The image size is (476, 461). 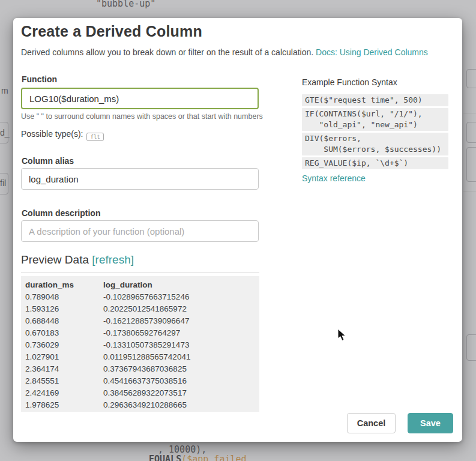 I want to click on cell-duration: 0.736029, so click(x=62, y=345).